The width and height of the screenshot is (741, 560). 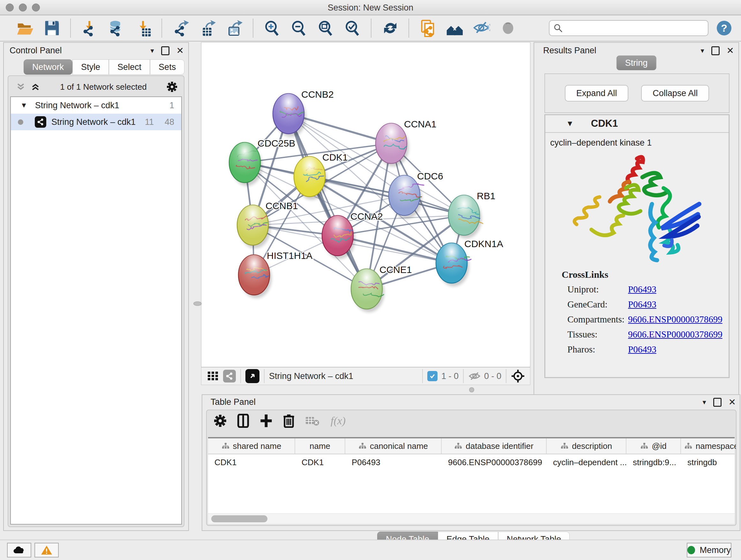 I want to click on crosslink-row: Tissues:9606.ENSP00000378699, so click(x=637, y=334).